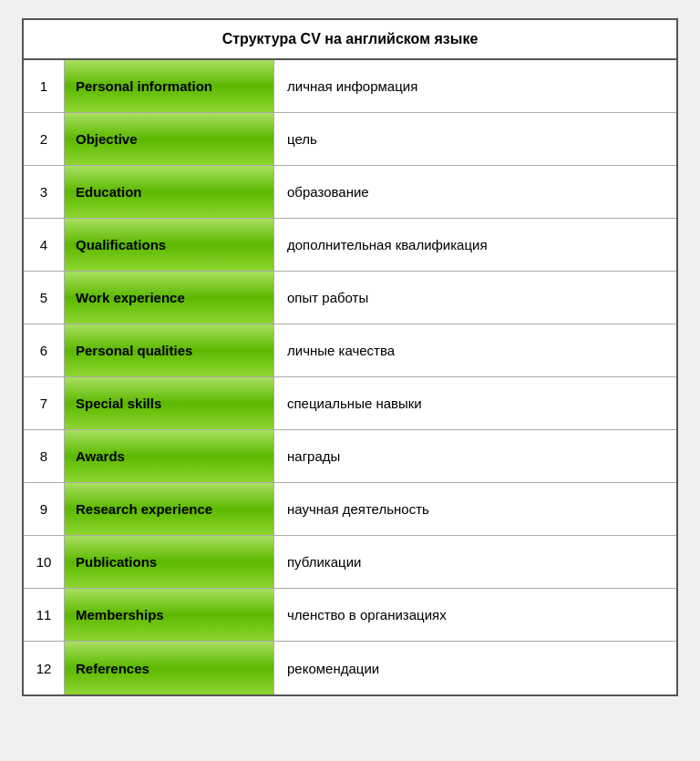 This screenshot has height=761, width=700. Describe the element at coordinates (44, 509) in the screenshot. I see `row-number: 9` at that location.